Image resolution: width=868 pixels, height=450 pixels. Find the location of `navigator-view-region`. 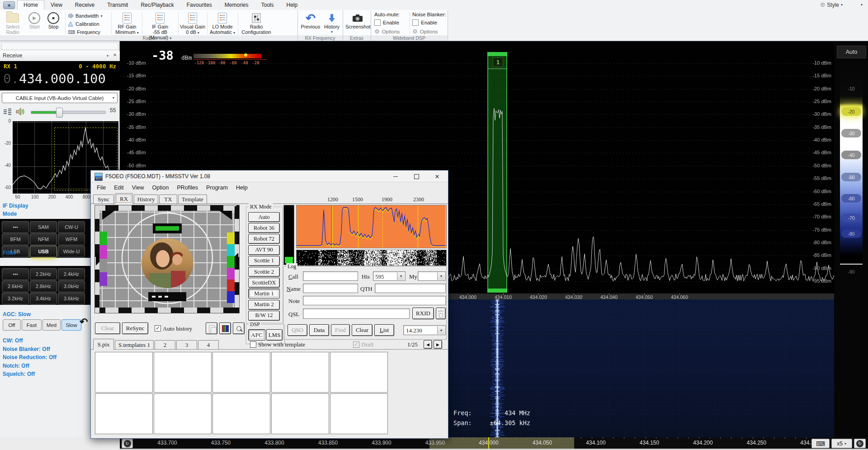

navigator-view-region is located at coordinates (502, 443).